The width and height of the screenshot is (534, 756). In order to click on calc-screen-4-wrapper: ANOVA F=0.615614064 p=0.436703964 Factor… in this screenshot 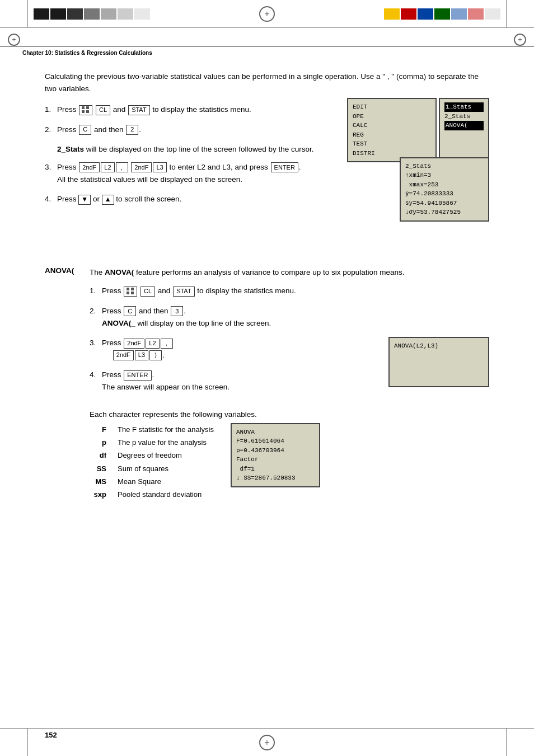, I will do `click(275, 456)`.